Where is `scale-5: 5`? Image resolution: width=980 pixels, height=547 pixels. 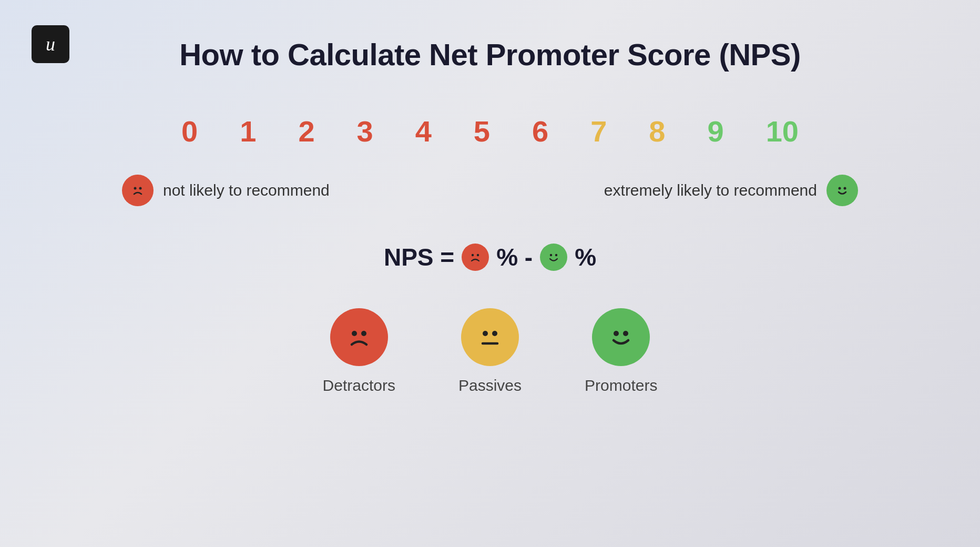
scale-5: 5 is located at coordinates (482, 131).